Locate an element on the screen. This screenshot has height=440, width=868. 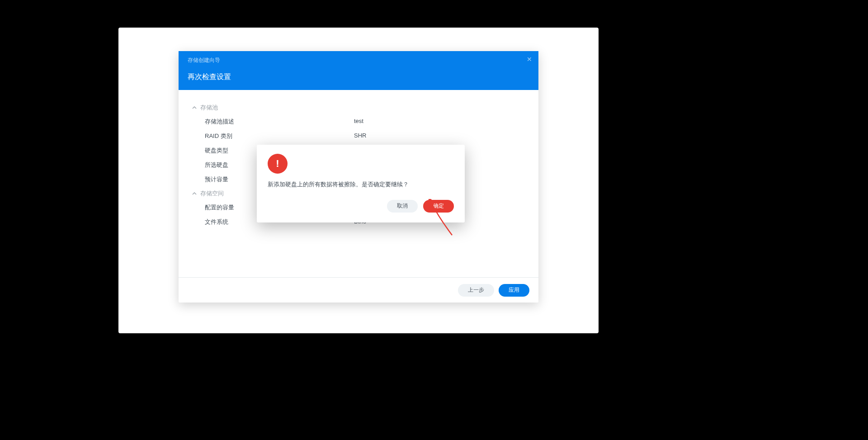
table-row: RAID 类别SHR is located at coordinates (359, 136).